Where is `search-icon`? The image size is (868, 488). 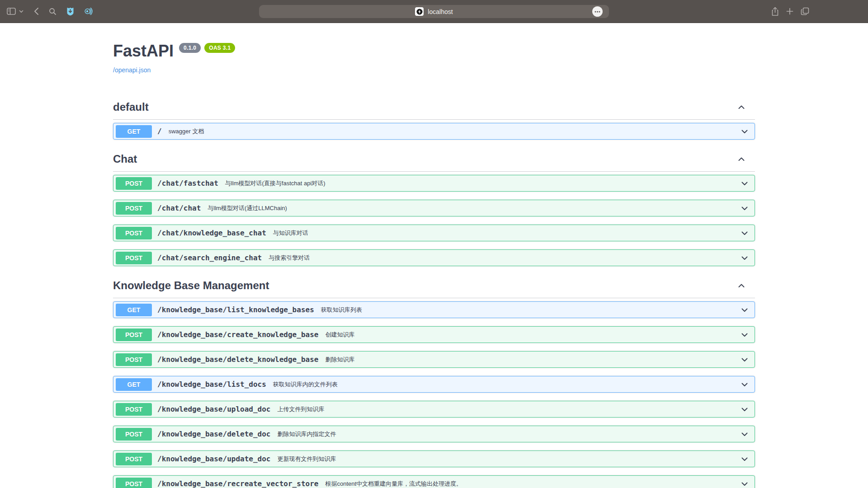
search-icon is located at coordinates (52, 12).